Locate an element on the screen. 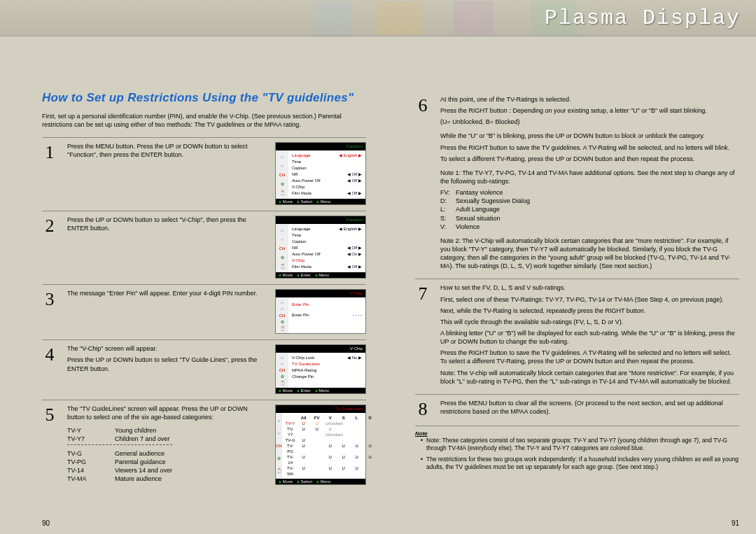  tv-ratings-list: TV-YYoung children TV-Y7Children 7 and o… is located at coordinates (167, 455).